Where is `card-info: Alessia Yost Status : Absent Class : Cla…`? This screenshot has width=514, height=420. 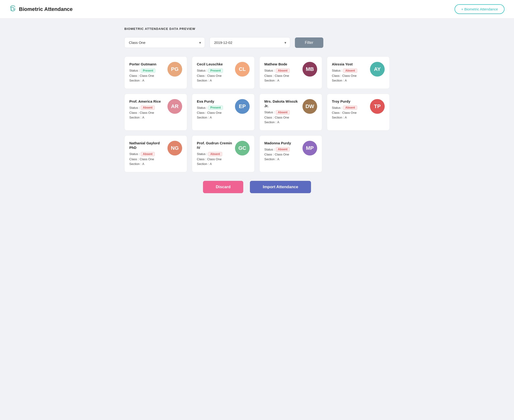 card-info: Alessia Yost Status : Absent Class : Cla… is located at coordinates (350, 73).